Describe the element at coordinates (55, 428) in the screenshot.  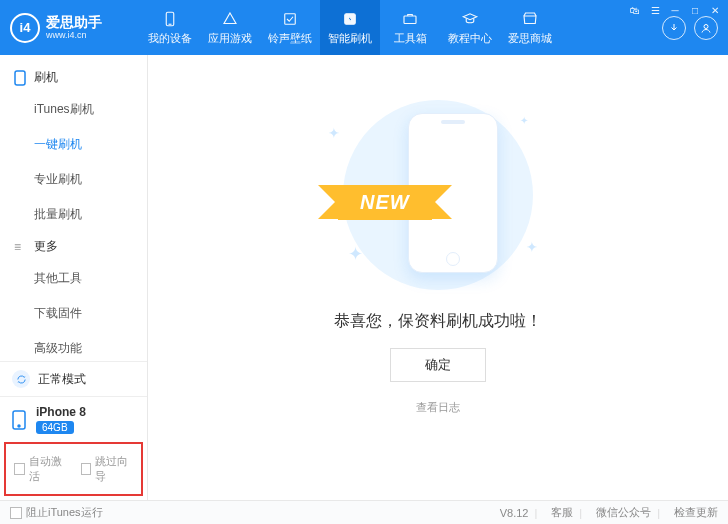
I see `storage-badge: 64GB` at that location.